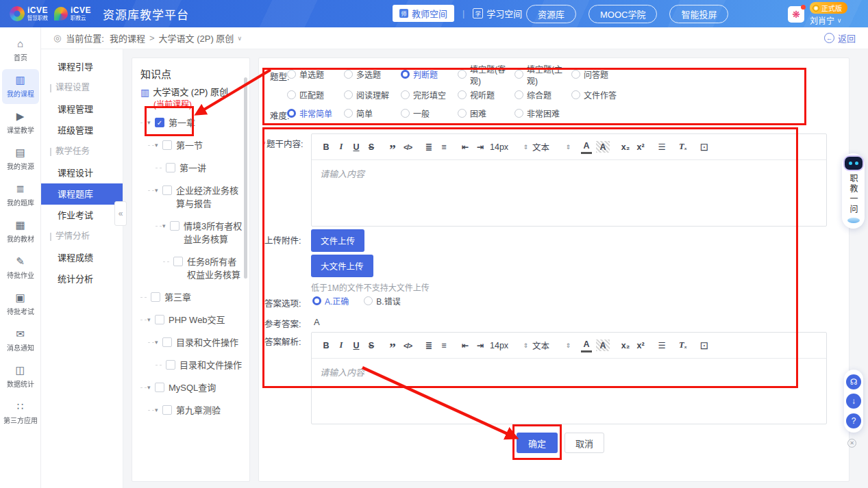  Describe the element at coordinates (200, 365) in the screenshot. I see `tree-node: 目录和文件操作` at that location.